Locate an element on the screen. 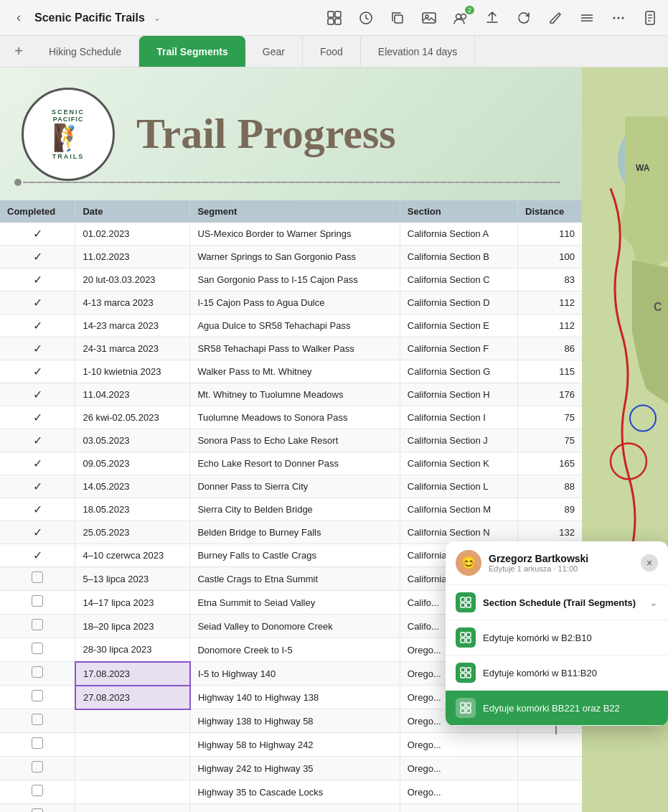 This screenshot has width=668, height=812. table-row: ✓24-31 marca 2023SR58 Tehachapi Pass to … is located at coordinates (291, 349).